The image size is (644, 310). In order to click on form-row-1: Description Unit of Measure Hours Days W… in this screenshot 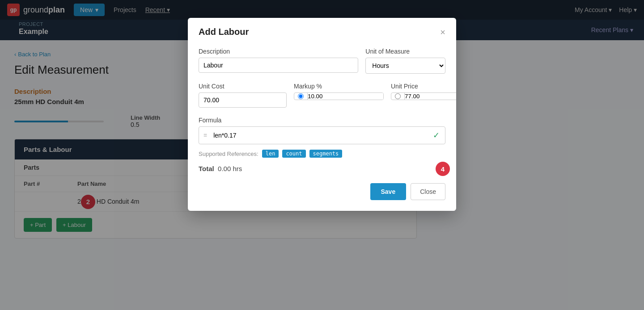, I will do `click(322, 61)`.